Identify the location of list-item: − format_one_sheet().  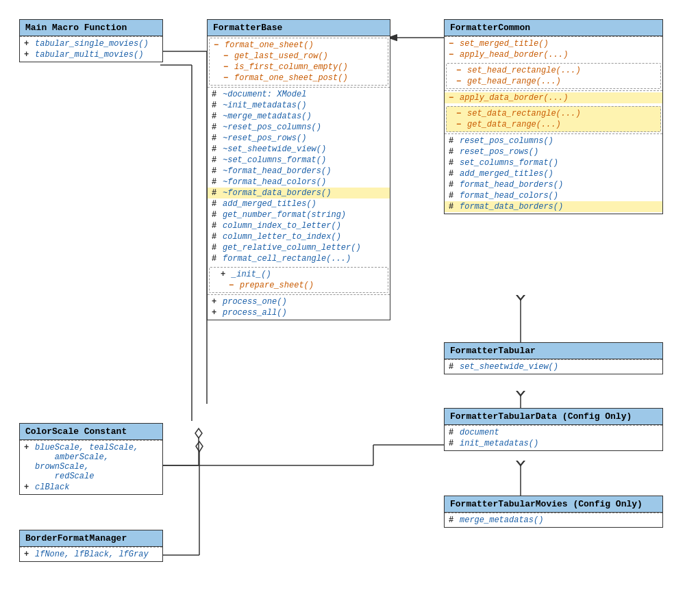
(299, 45).